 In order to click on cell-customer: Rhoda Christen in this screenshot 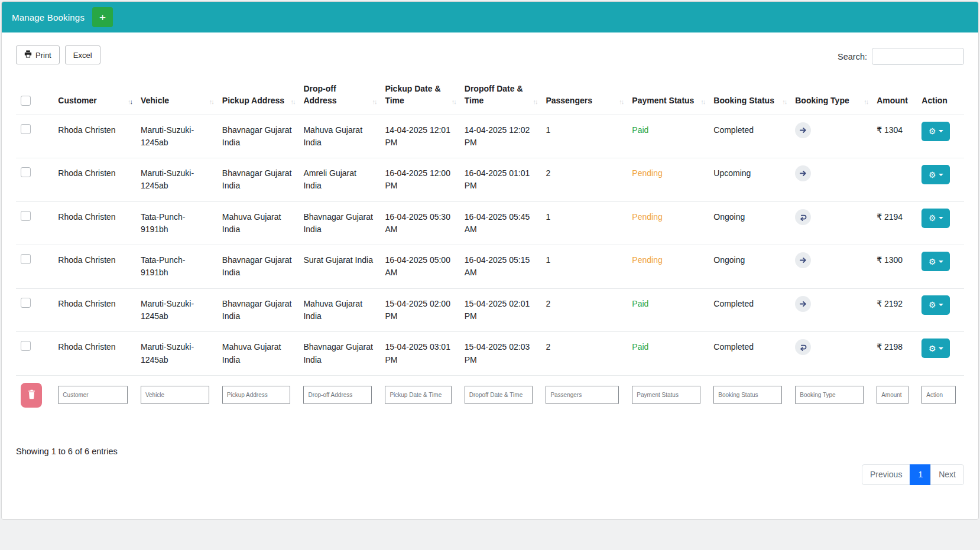, I will do `click(95, 354)`.